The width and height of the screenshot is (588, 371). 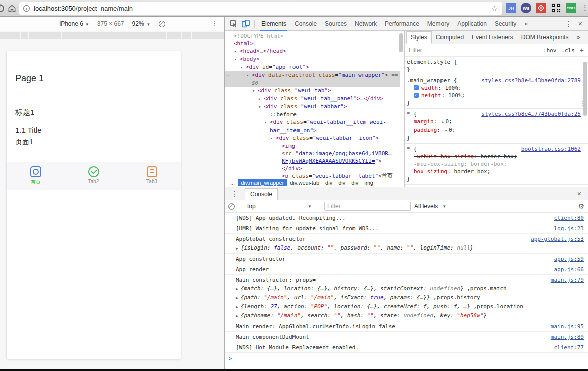 I want to click on source-link: app.js:66, so click(x=569, y=269).